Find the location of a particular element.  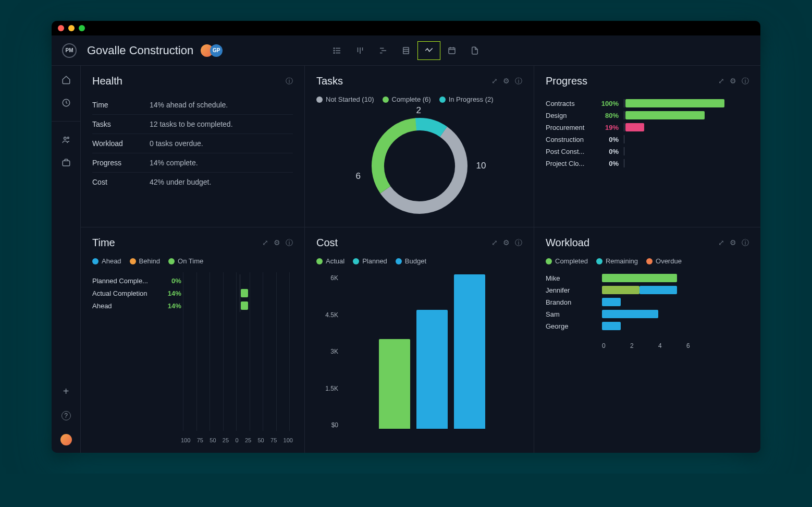

card-cost: Cost ⤢ ⚙ ⓘ Actual Planned Budget is located at coordinates (420, 340).